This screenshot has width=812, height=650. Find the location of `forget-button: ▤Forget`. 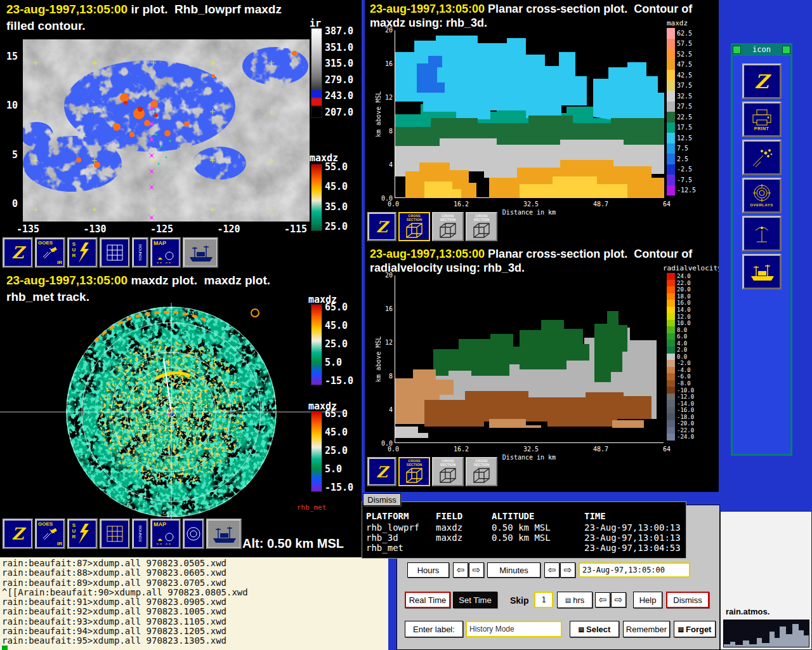

forget-button: ▤Forget is located at coordinates (695, 629).